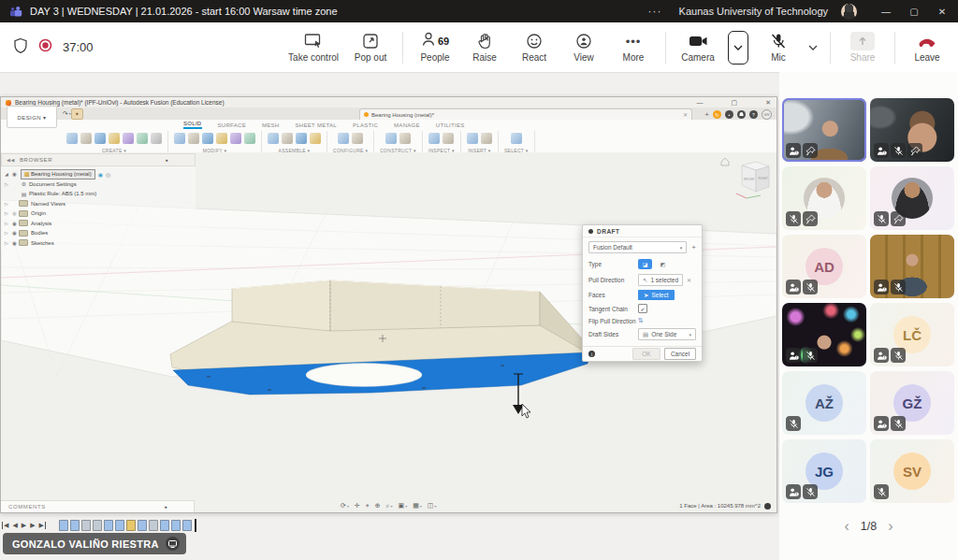 This screenshot has height=560, width=958. What do you see at coordinates (642, 232) in the screenshot?
I see `draft-dialog-header: DRAFT` at bounding box center [642, 232].